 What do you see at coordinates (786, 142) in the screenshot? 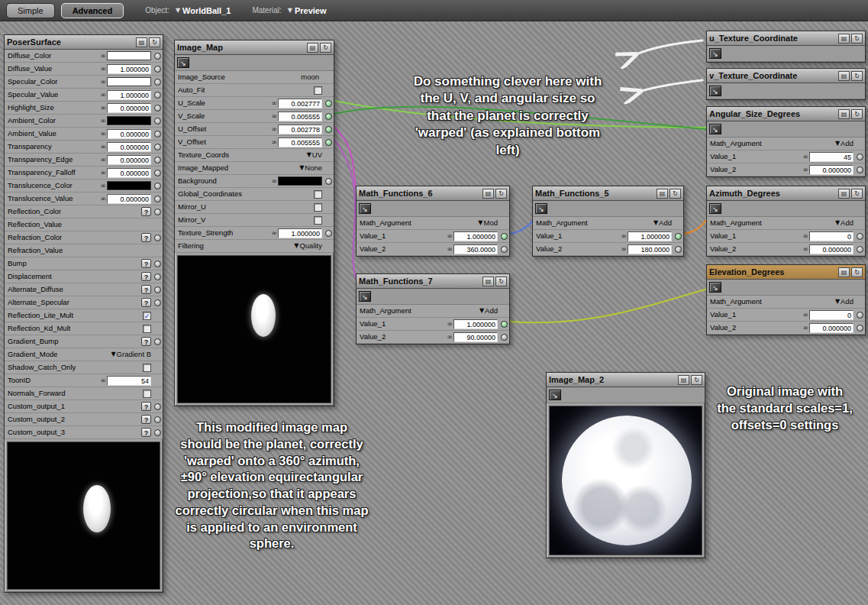
I see `node-angular-size-degrees: Angular_Size_Degrees▤↻↘Math_Argument▼Add…` at bounding box center [786, 142].